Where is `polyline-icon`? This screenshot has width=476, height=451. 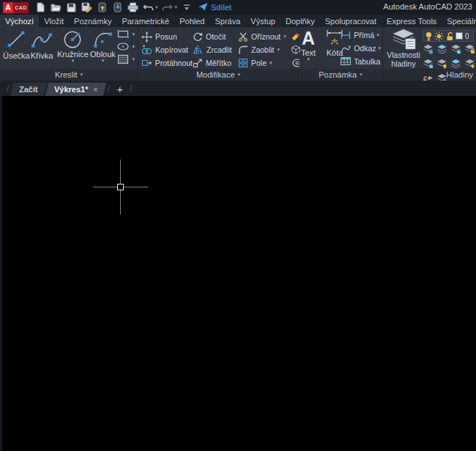
polyline-icon is located at coordinates (42, 40).